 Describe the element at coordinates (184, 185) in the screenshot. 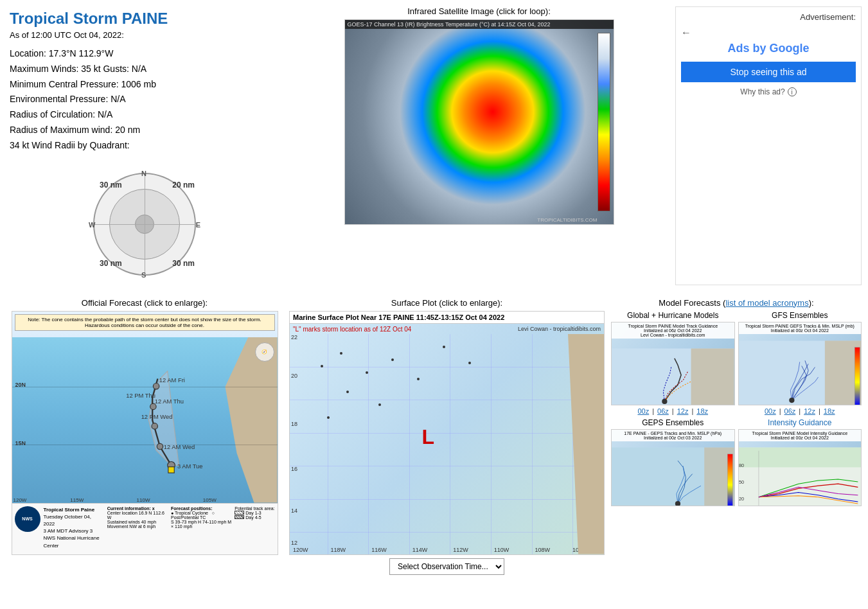

I see `compass-ne-label: 20 nm` at that location.